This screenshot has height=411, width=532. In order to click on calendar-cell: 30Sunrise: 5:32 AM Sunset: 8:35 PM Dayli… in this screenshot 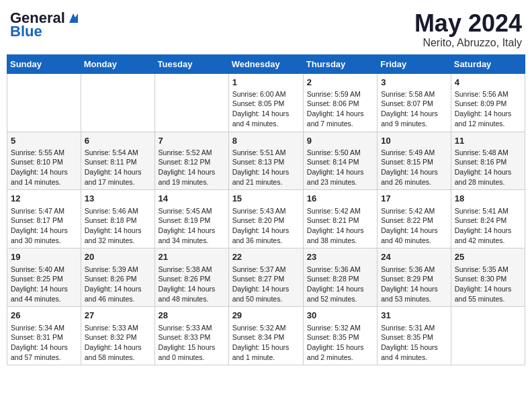, I will do `click(340, 336)`.